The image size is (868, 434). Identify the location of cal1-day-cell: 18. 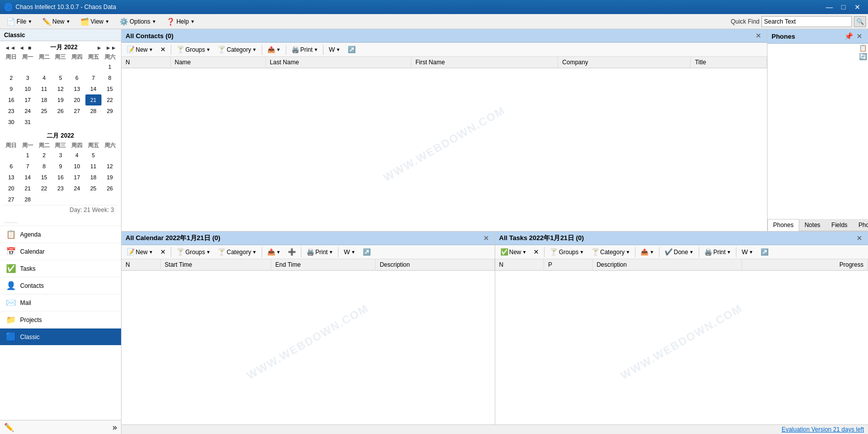
(44, 100).